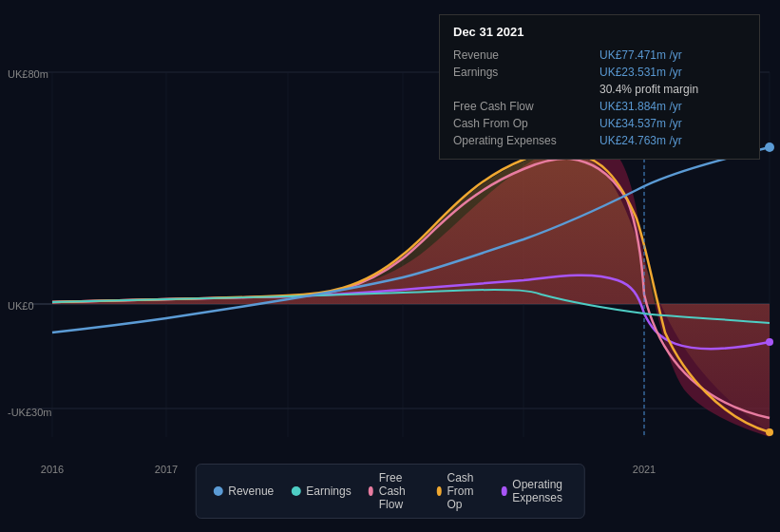  What do you see at coordinates (526, 72) in the screenshot?
I see `tooltip-label-earnings: Earnings` at bounding box center [526, 72].